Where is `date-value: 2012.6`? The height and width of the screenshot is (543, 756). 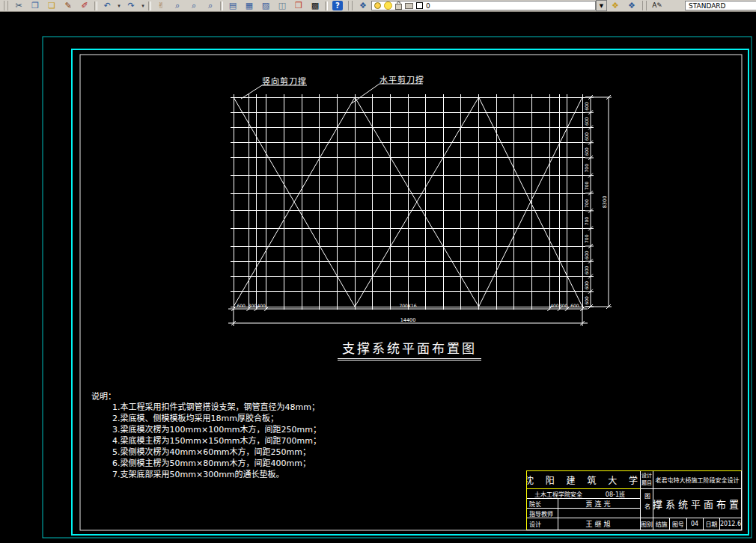 date-value: 2012.6 is located at coordinates (731, 524).